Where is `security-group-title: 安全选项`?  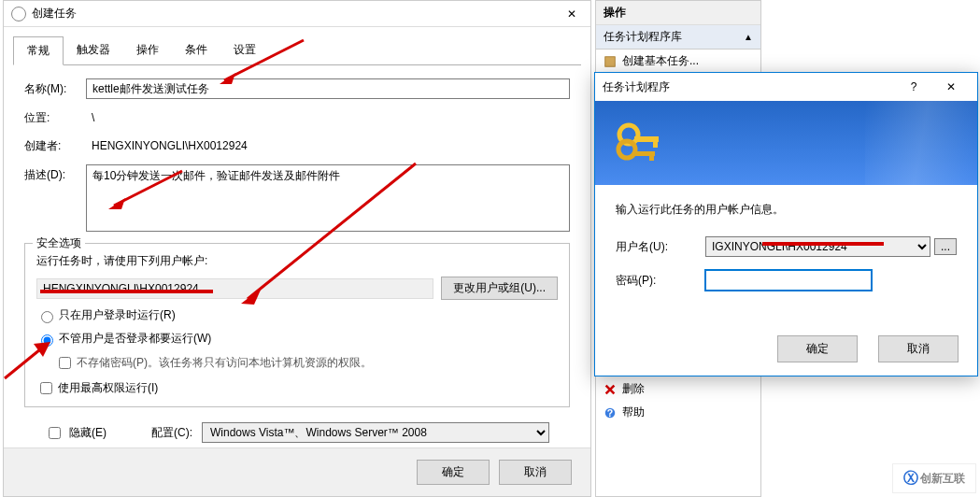
security-group-title: 安全选项 is located at coordinates (59, 243).